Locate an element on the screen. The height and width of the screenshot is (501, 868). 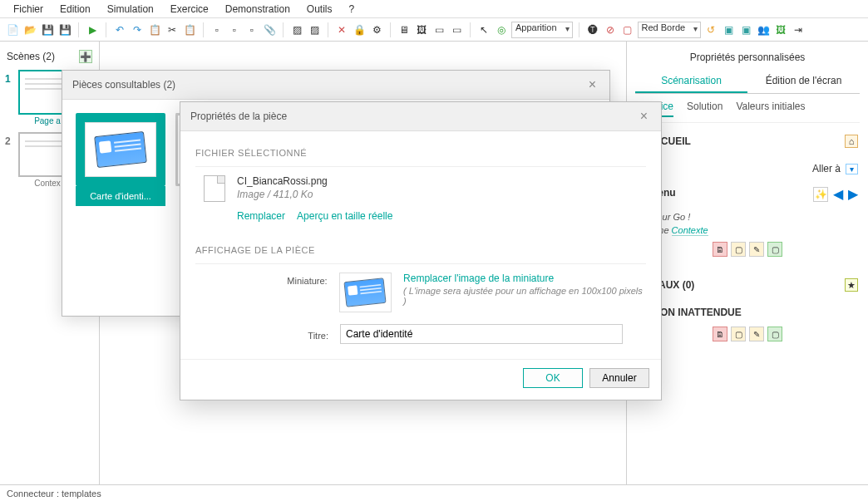
play-icon: ▶ is located at coordinates (92, 30).